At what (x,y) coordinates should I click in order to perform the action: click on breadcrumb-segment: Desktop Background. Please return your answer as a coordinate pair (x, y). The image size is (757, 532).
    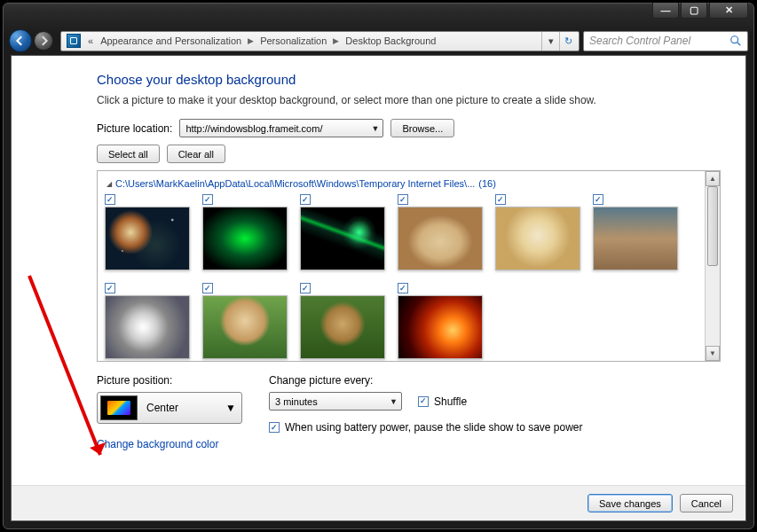
    Looking at the image, I should click on (390, 41).